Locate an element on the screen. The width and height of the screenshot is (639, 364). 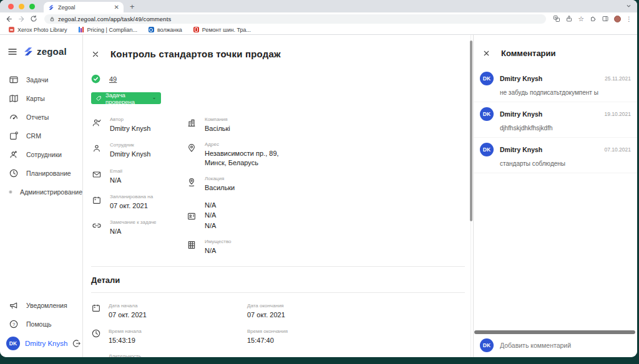
person-icon is located at coordinates (97, 148).